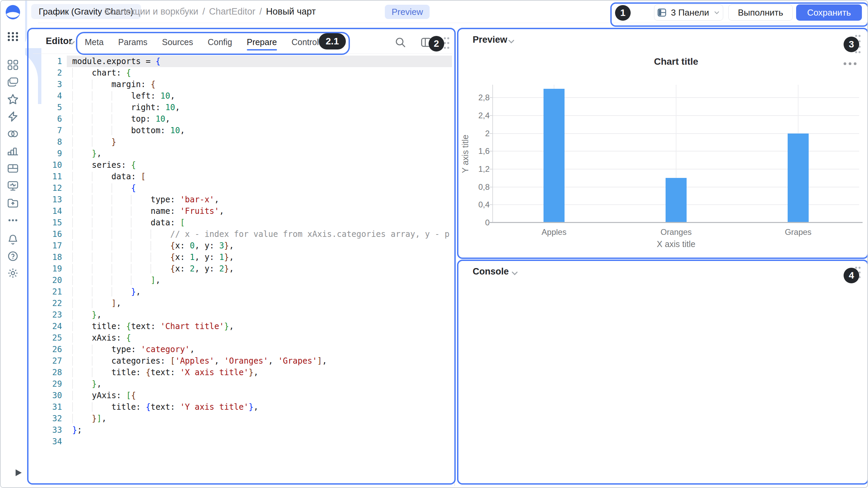  I want to click on code-line-18: 18 {x: 1, y: 1},, so click(242, 257).